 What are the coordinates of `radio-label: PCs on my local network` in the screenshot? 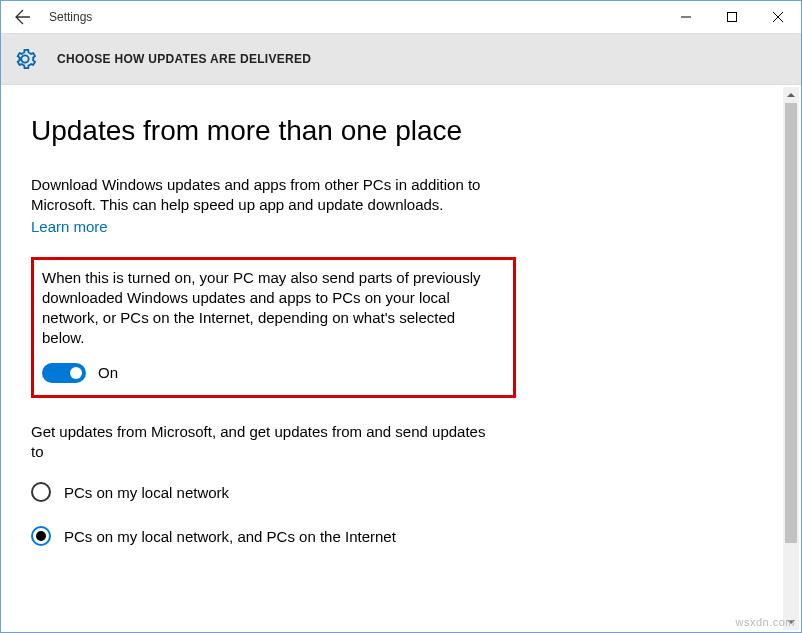 It's located at (146, 492).